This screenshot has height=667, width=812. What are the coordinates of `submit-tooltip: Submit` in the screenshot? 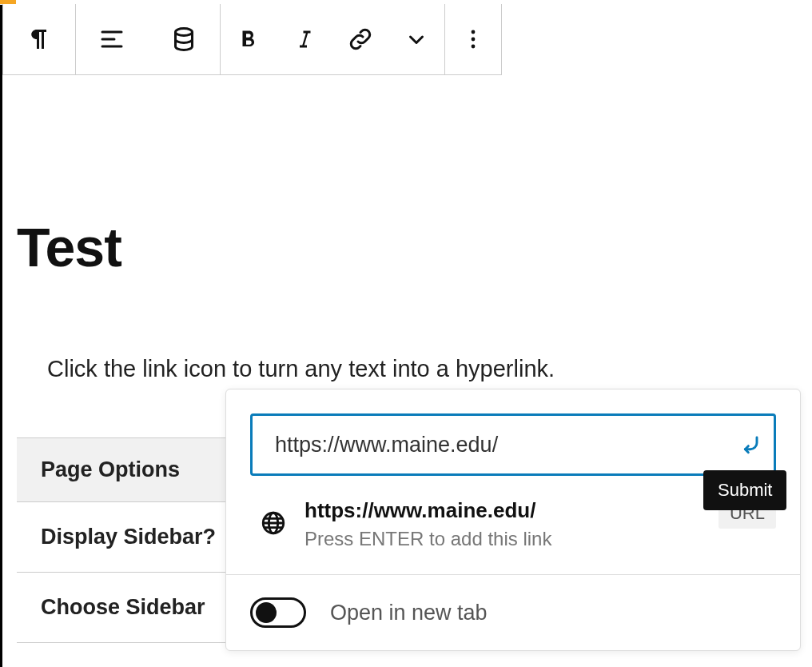 It's located at (745, 490).